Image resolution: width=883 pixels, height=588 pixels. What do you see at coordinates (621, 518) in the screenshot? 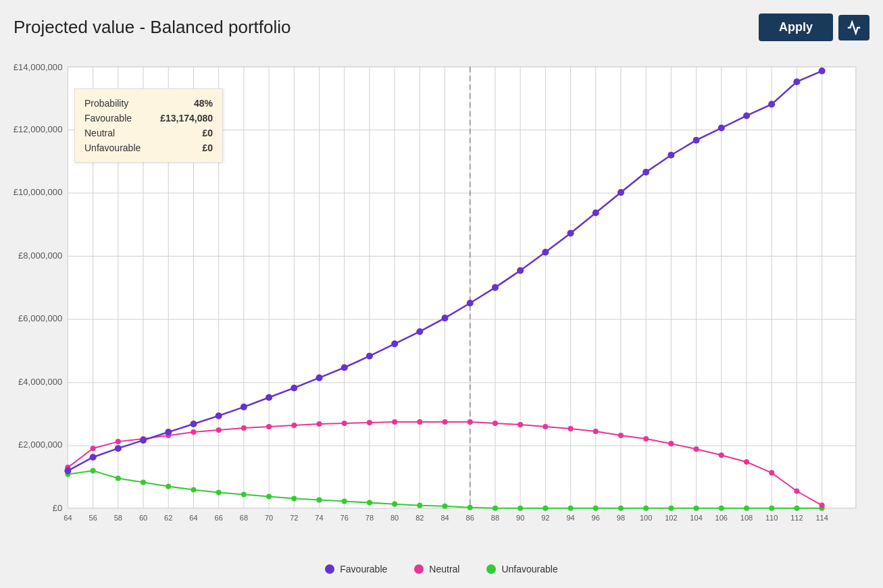
I see `svg-text: 98` at bounding box center [621, 518].